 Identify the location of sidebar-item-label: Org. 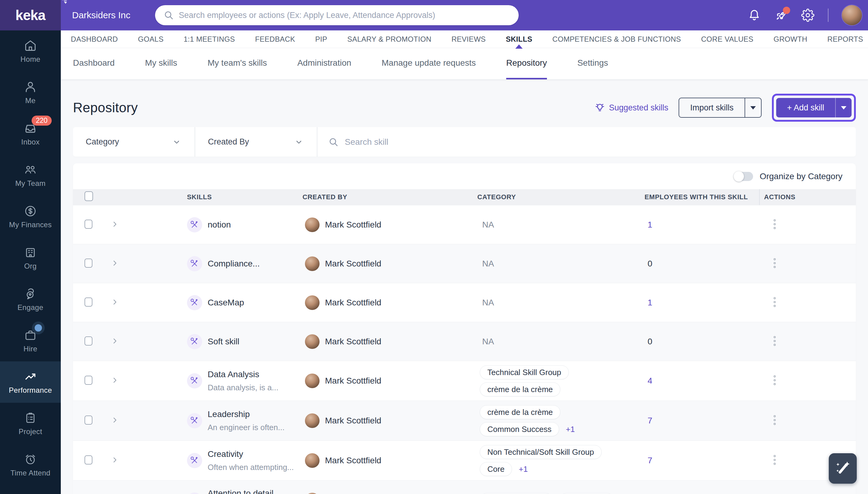
(31, 266).